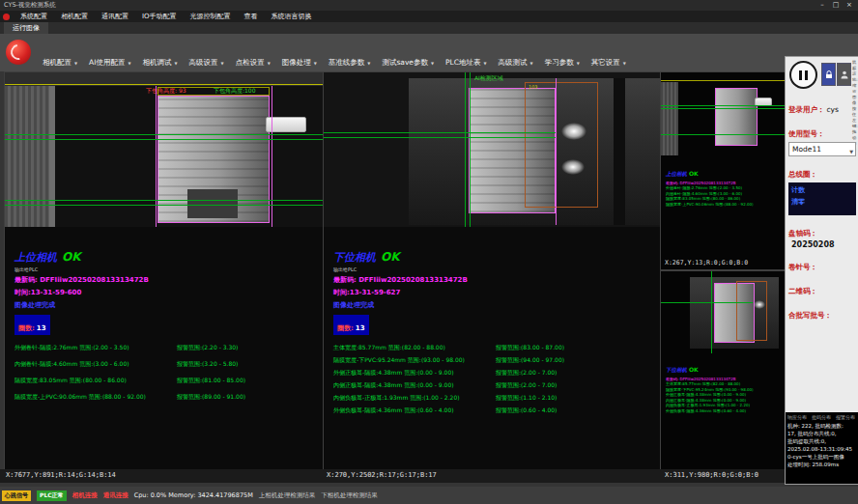  Describe the element at coordinates (609, 63) in the screenshot. I see `toolbar-menu-item: 其它设置` at that location.